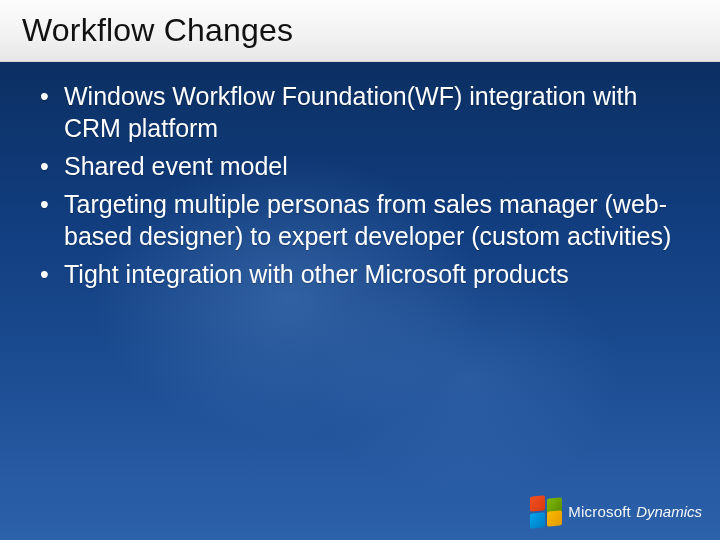 The height and width of the screenshot is (540, 720). What do you see at coordinates (616, 511) in the screenshot?
I see `footer-logo: Microsoft Dynamics` at bounding box center [616, 511].